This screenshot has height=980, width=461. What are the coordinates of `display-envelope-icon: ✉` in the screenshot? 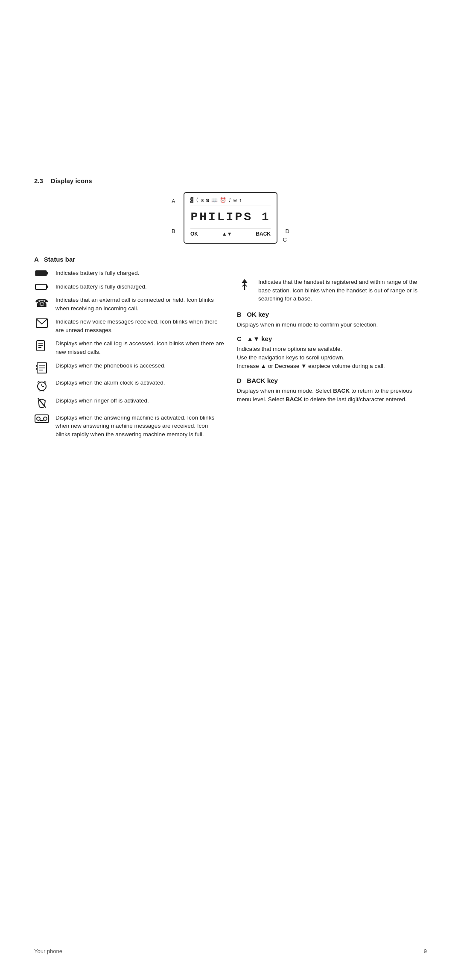 It's located at (202, 200).